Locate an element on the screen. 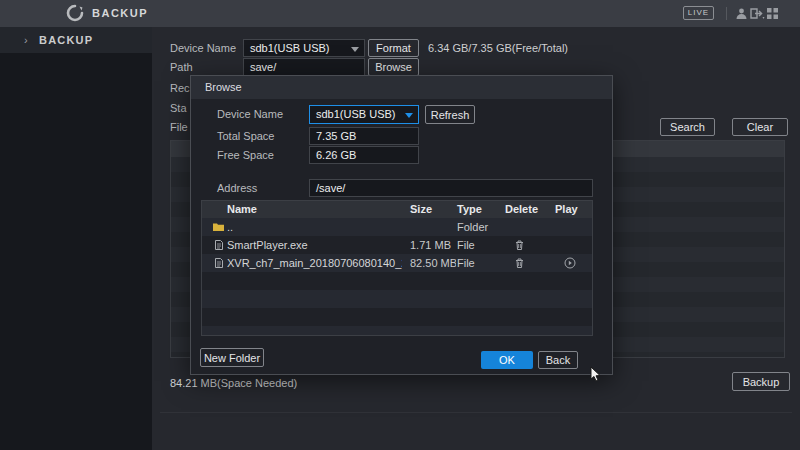 The width and height of the screenshot is (800, 450). ok-button: OK is located at coordinates (507, 360).